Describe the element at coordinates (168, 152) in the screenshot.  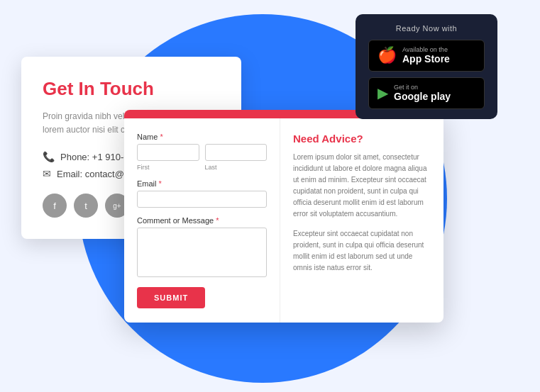
I see `first-name-input` at that location.